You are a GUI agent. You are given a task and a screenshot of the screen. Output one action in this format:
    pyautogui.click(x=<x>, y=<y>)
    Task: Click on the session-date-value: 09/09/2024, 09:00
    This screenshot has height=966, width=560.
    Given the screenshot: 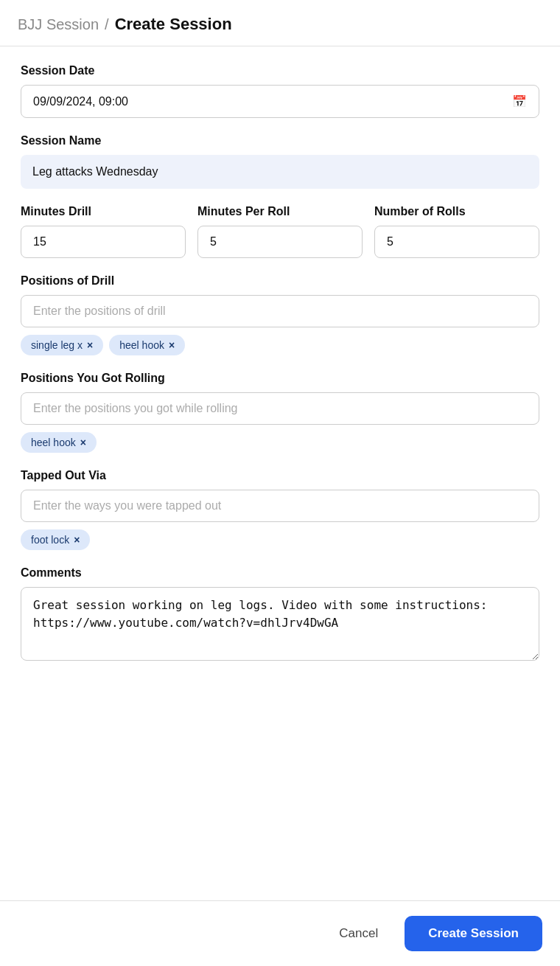 What is the action you would take?
    pyautogui.click(x=81, y=102)
    